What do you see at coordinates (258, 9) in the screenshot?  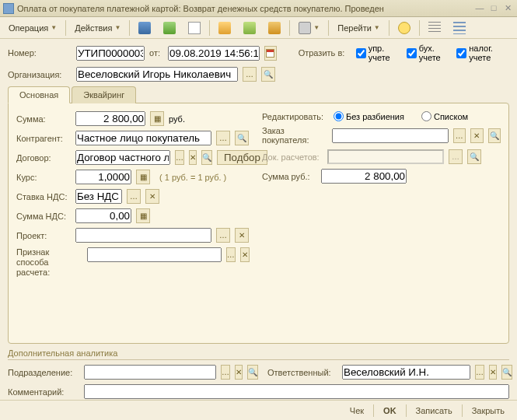 I see `titlebar: Оплата от покупателя платежной картой: В…` at bounding box center [258, 9].